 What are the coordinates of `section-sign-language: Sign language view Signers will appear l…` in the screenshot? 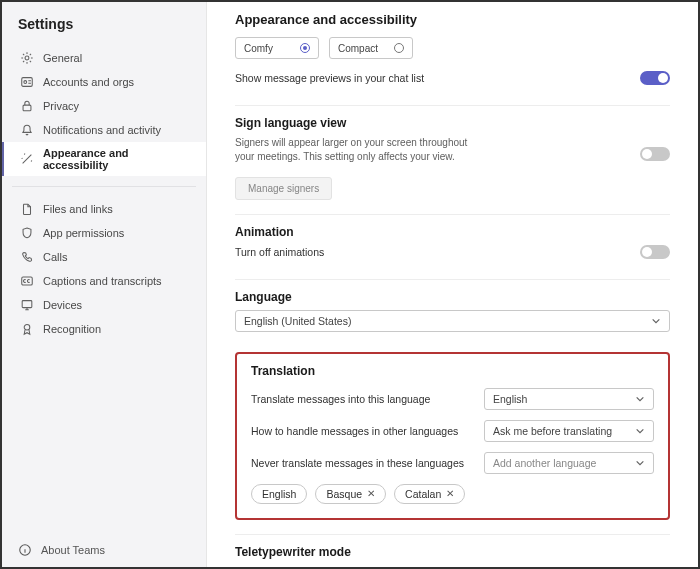 It's located at (452, 160).